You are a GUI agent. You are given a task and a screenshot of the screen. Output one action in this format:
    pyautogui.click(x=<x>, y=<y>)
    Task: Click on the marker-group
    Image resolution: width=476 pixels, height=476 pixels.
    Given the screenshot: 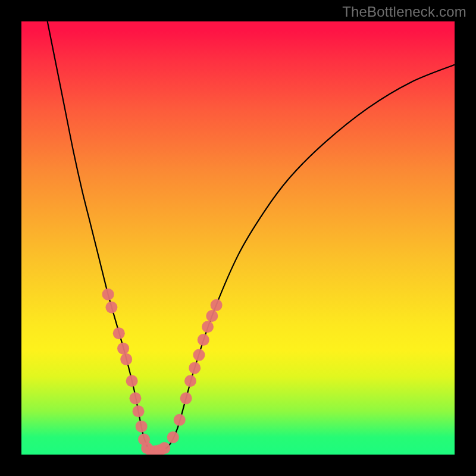 What is the action you would take?
    pyautogui.click(x=162, y=371)
    